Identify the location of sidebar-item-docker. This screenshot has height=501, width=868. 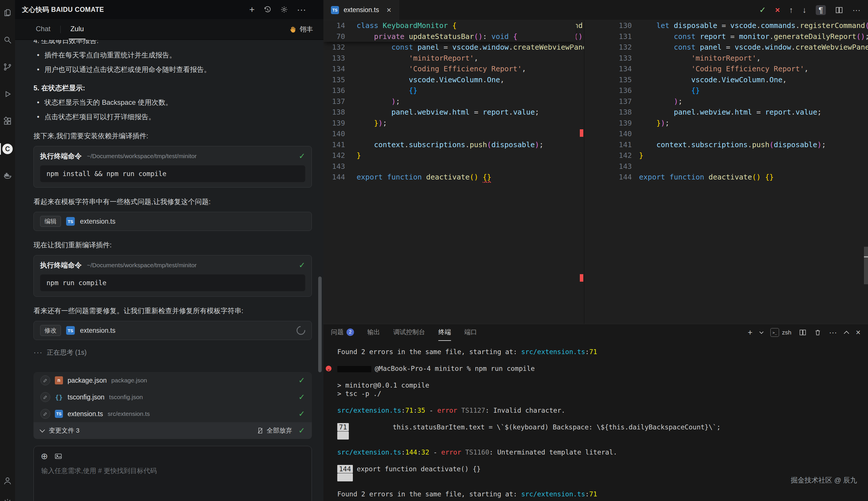
(8, 182).